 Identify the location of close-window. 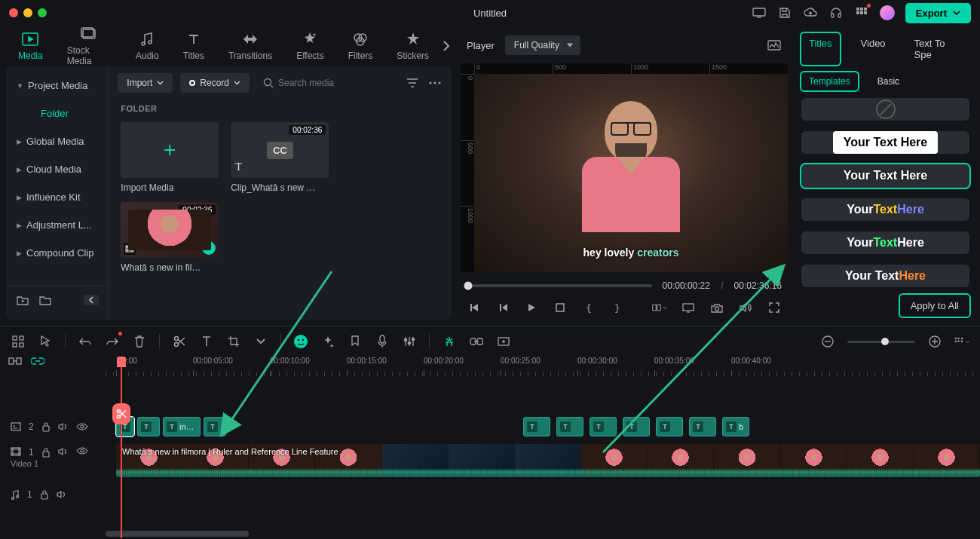
(14, 13).